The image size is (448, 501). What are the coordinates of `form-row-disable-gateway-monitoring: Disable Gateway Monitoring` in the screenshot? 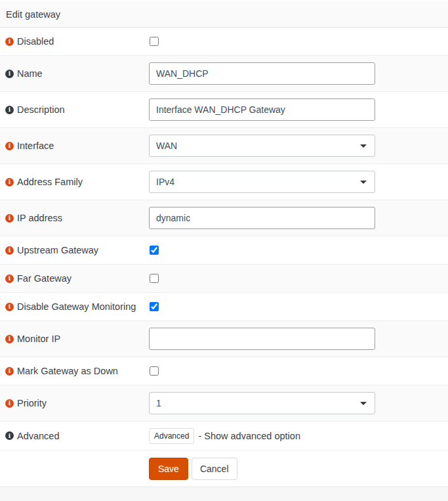 It's located at (224, 307).